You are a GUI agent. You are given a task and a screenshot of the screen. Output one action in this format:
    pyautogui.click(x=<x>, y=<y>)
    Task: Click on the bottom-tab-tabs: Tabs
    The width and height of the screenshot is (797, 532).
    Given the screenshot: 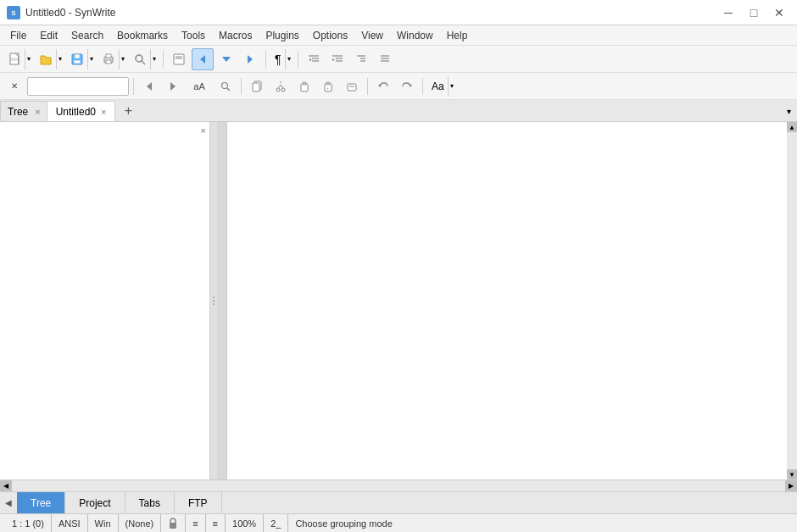 What is the action you would take?
    pyautogui.click(x=150, y=503)
    